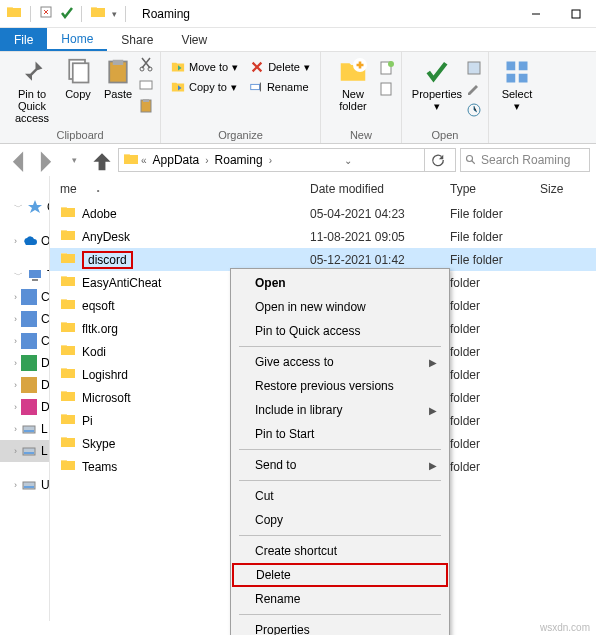 The width and height of the screenshot is (596, 635). I want to click on title-bar: ▾ Roaming, so click(298, 14).